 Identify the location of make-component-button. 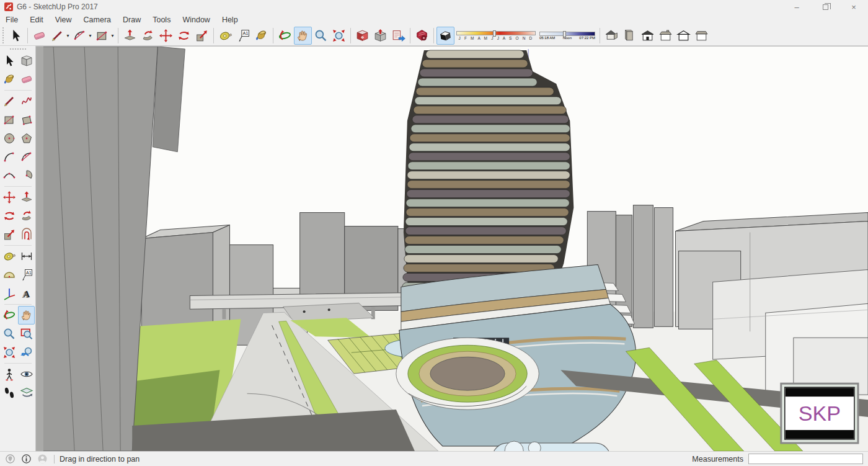
(26, 61).